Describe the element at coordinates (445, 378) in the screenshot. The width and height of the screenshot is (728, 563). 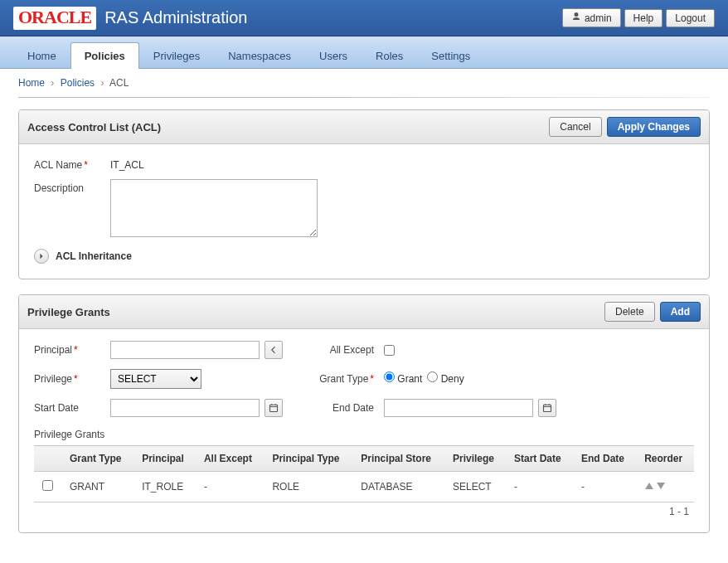
I see `grant-type-deny-option: Deny` at that location.